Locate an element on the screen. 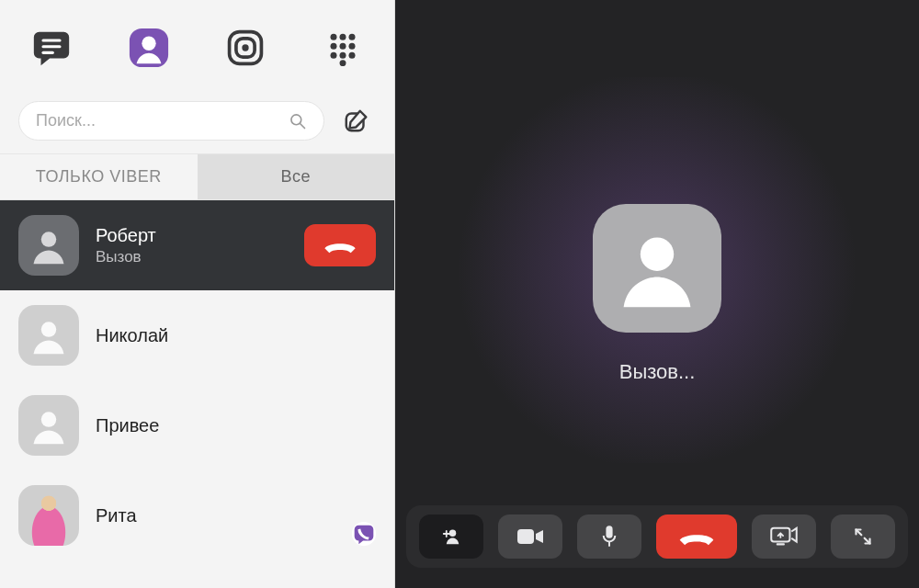  dialpad-tab is located at coordinates (343, 48).